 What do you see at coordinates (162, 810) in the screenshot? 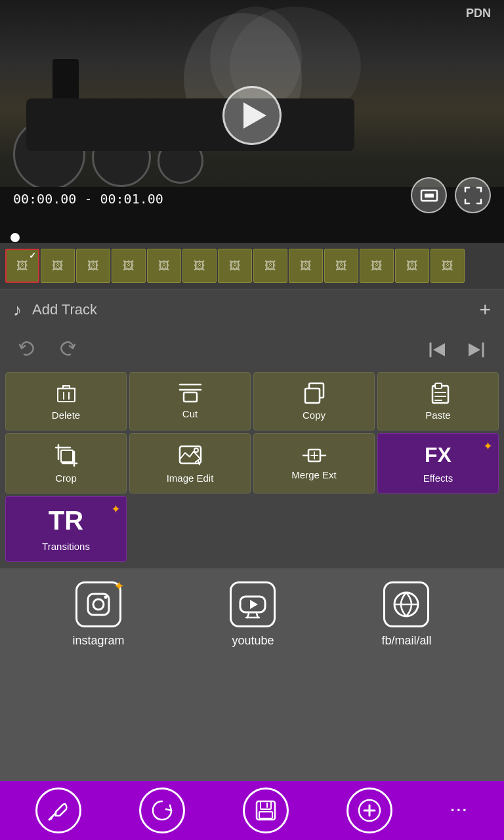
I see `sync-icon` at bounding box center [162, 810].